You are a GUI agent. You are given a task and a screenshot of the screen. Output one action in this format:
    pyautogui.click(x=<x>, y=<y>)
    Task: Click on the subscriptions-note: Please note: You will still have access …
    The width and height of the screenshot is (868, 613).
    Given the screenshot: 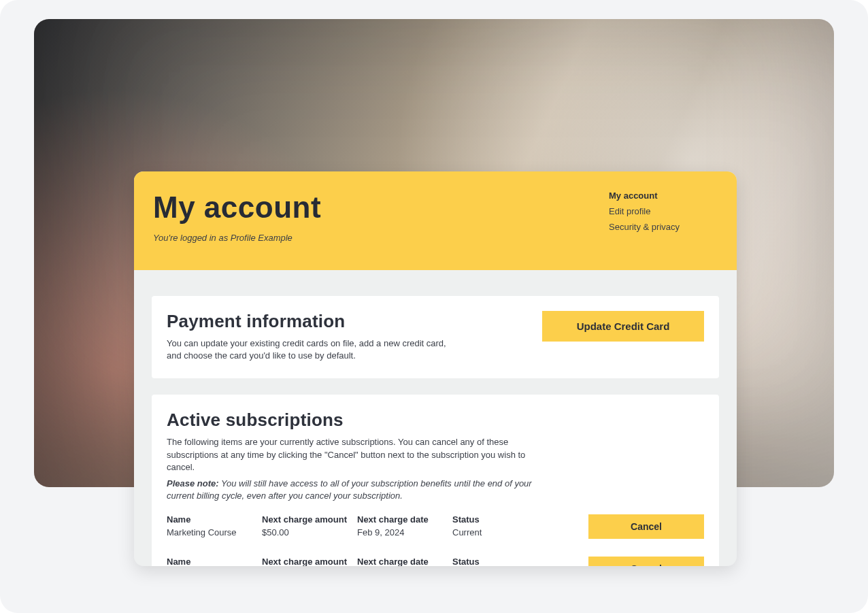 What is the action you would take?
    pyautogui.click(x=357, y=490)
    